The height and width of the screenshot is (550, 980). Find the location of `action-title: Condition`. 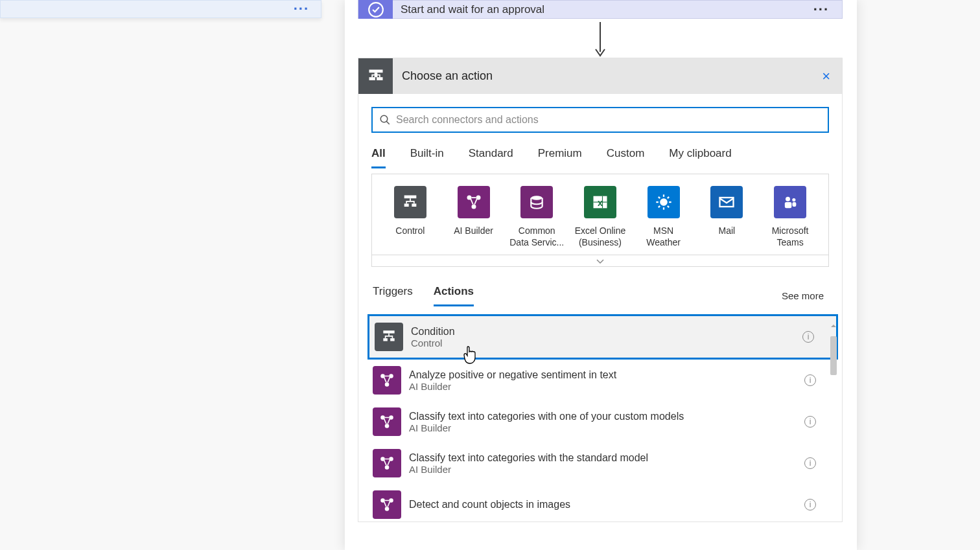

action-title: Condition is located at coordinates (433, 332).